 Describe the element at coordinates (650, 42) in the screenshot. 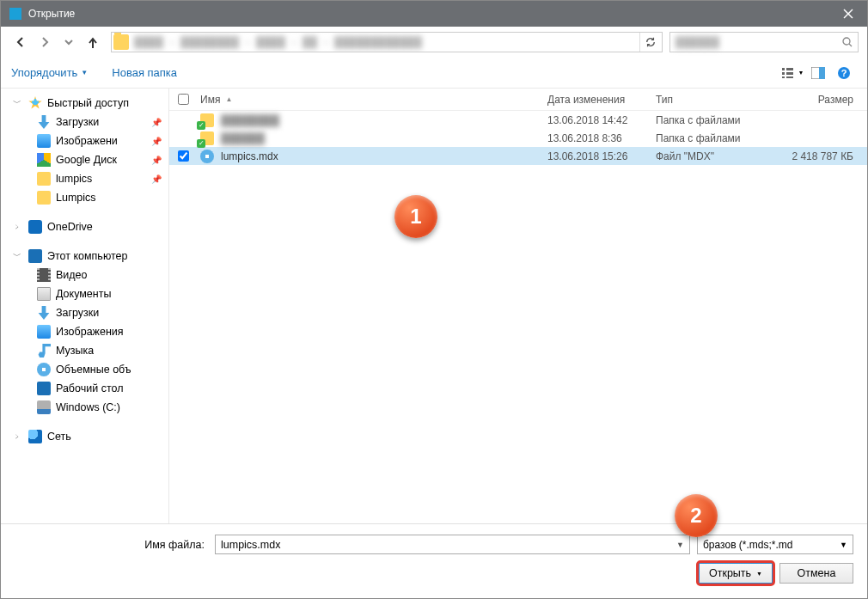

I see `refresh-button` at that location.